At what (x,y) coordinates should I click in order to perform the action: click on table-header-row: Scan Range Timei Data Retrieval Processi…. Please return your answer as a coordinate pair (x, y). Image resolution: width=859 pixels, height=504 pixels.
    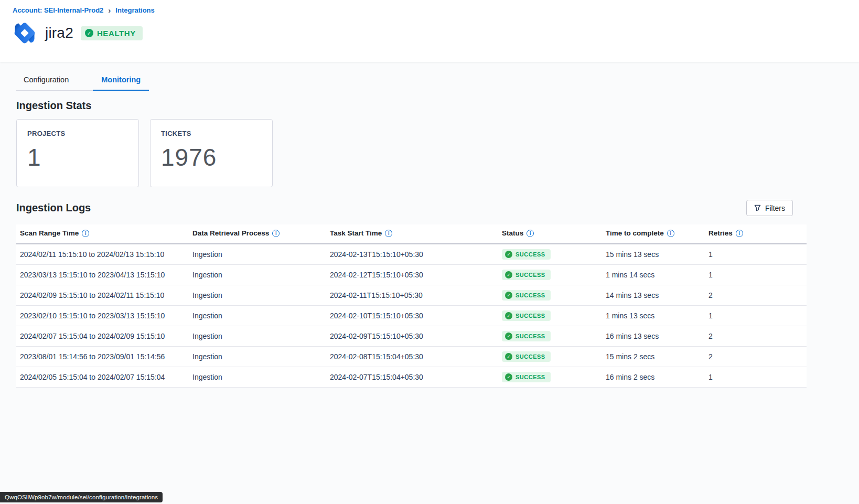
    Looking at the image, I should click on (411, 234).